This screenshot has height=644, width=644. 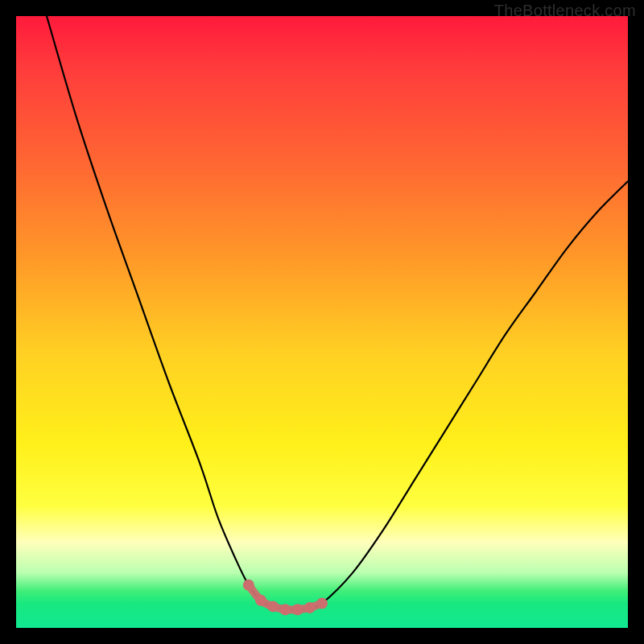 I want to click on watermark-text: TheBottleneck.com, so click(x=565, y=11).